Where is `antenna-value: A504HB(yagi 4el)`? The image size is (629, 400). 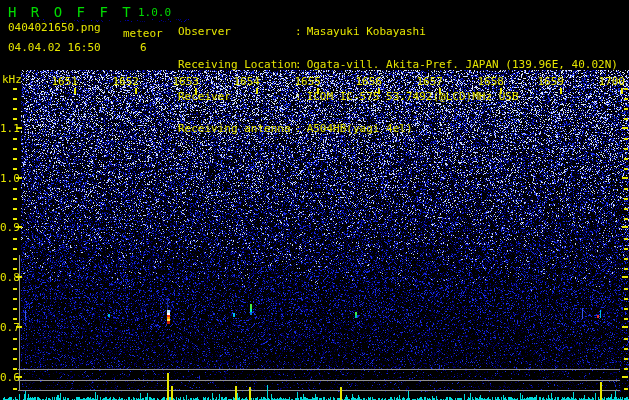 antenna-value: A504HB(yagi 4el) is located at coordinates (360, 128).